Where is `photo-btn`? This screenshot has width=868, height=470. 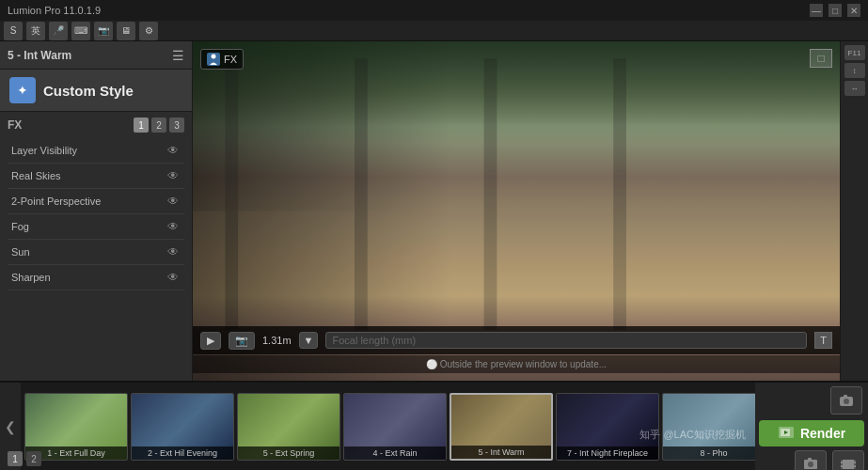 photo-btn is located at coordinates (811, 461).